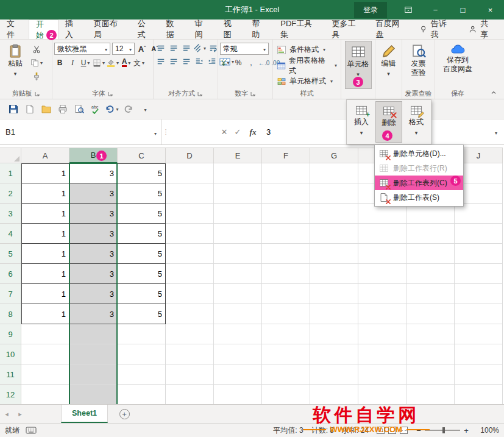  I want to click on italic-button: I, so click(73, 63).